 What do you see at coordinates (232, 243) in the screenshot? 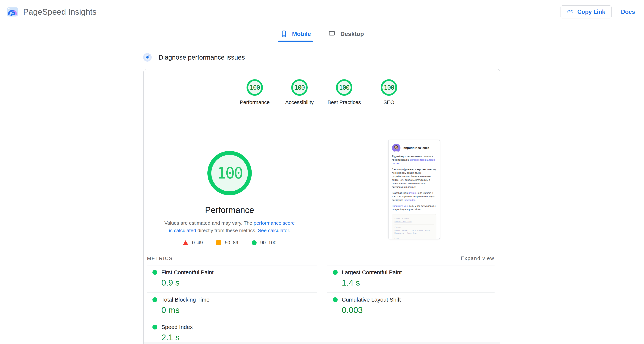
I see `legend-range: 50–89` at bounding box center [232, 243].